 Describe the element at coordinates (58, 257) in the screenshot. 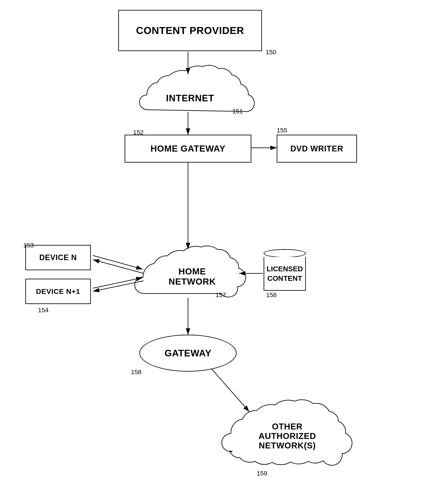

I see `device-n-box: DEVICE N` at that location.